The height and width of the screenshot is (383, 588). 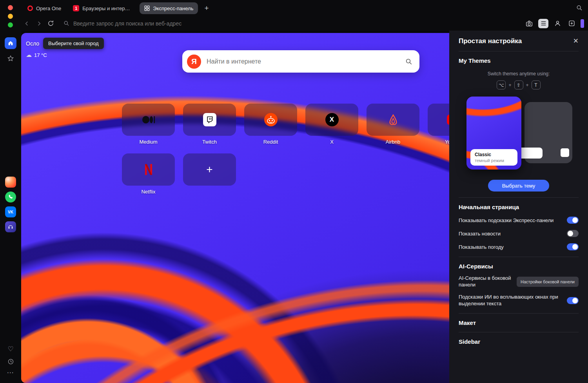 What do you see at coordinates (11, 212) in the screenshot?
I see `vk-glyph: VK` at bounding box center [11, 212].